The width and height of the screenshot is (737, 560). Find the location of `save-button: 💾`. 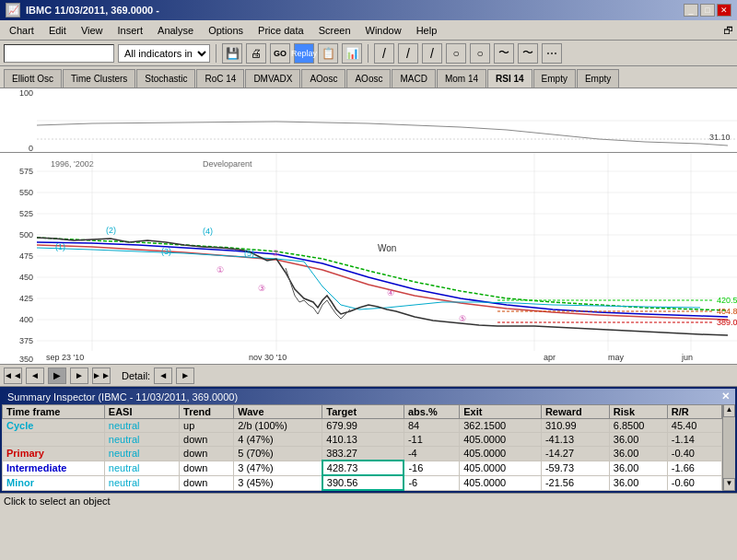

save-button: 💾 is located at coordinates (232, 53).